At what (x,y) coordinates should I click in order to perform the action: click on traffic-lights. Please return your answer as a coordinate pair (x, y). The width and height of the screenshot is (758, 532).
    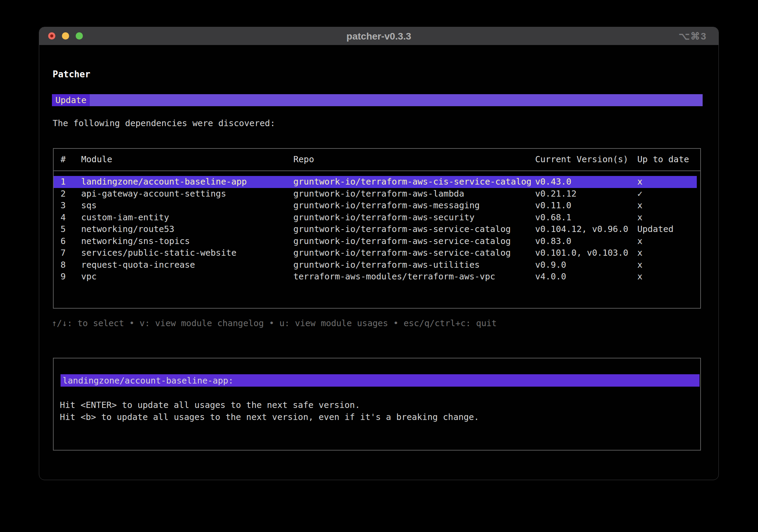
    Looking at the image, I should click on (65, 36).